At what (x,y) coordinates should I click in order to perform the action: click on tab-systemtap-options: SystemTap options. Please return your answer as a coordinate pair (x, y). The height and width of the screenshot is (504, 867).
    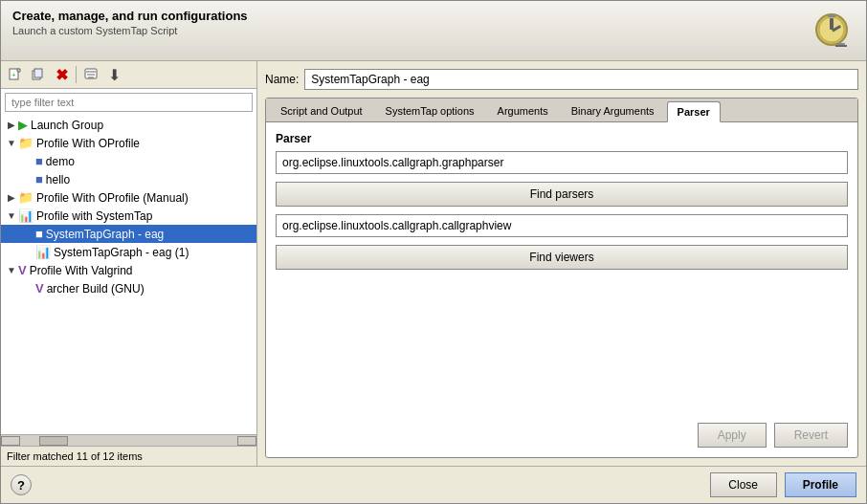
    Looking at the image, I should click on (431, 111).